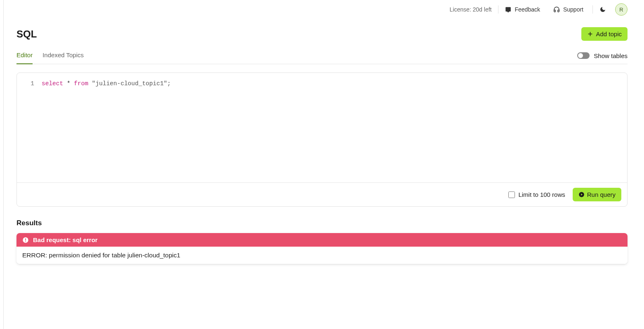 The height and width of the screenshot is (329, 644). What do you see at coordinates (322, 240) in the screenshot?
I see `error-header: Bad request: sql error` at bounding box center [322, 240].